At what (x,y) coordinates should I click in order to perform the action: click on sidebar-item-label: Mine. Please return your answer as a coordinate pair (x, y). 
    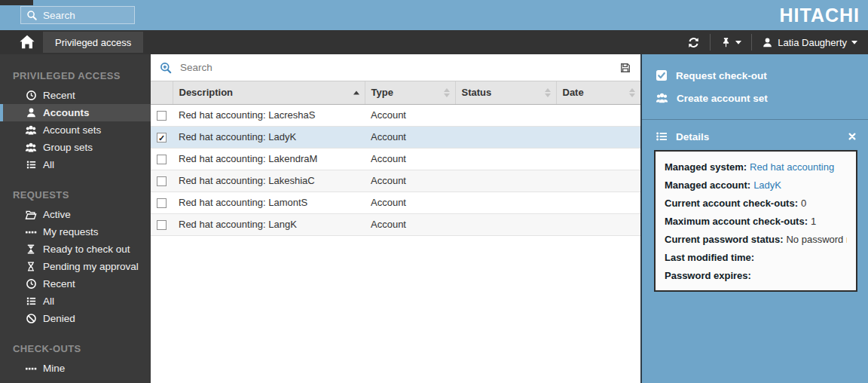
    Looking at the image, I should click on (54, 368).